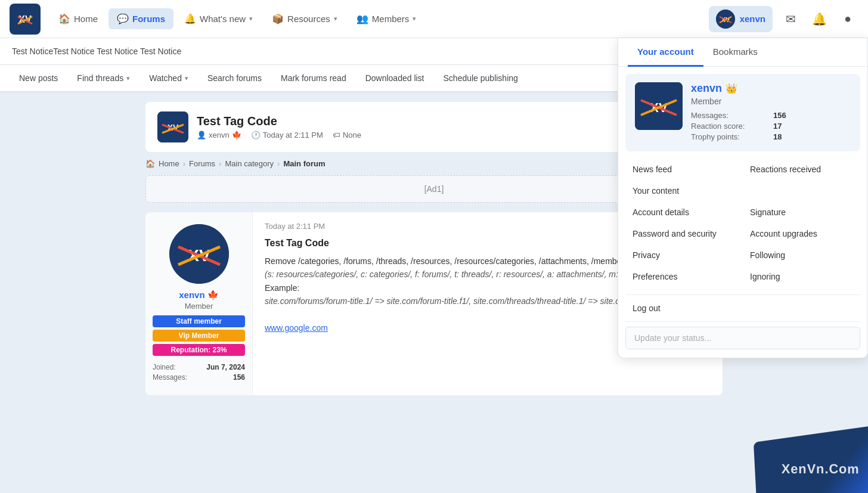 This screenshot has width=868, height=493. Describe the element at coordinates (199, 306) in the screenshot. I see `post-author-role: Member` at that location.